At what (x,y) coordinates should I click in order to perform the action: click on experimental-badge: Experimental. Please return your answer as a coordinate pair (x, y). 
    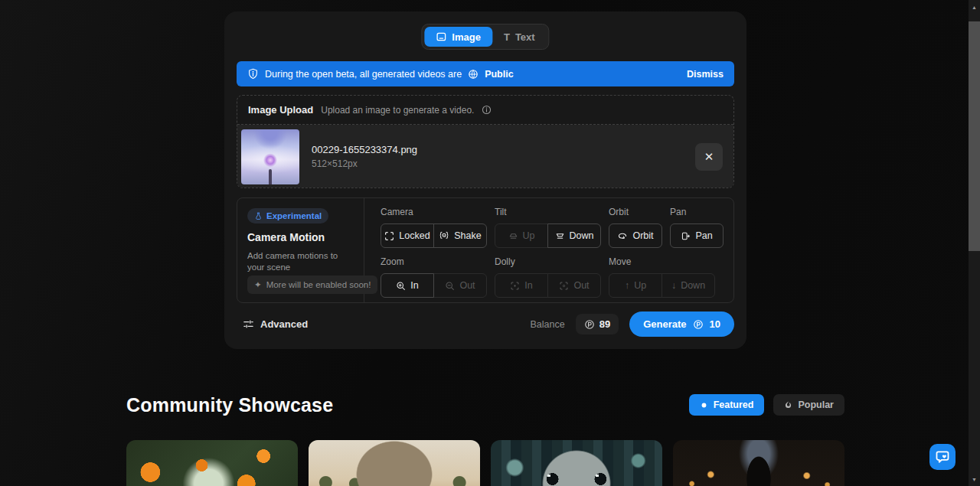
    Looking at the image, I should click on (288, 216).